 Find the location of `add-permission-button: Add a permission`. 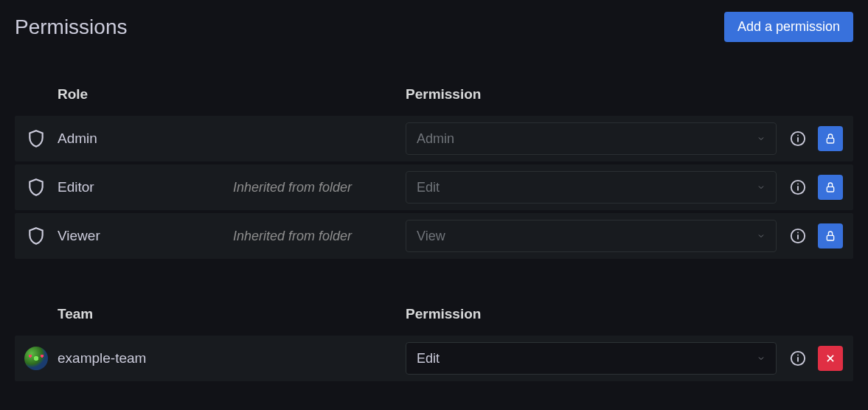

add-permission-button: Add a permission is located at coordinates (789, 27).